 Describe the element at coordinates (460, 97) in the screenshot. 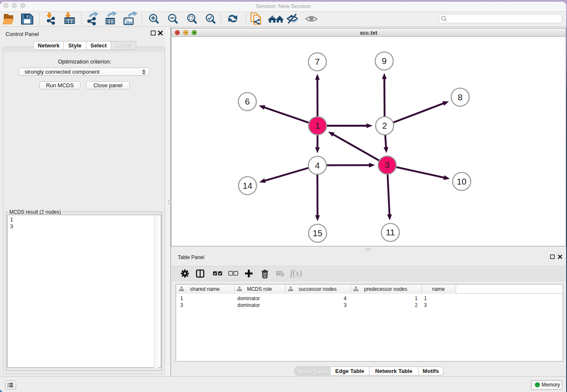

I see `svg-text: 8` at that location.